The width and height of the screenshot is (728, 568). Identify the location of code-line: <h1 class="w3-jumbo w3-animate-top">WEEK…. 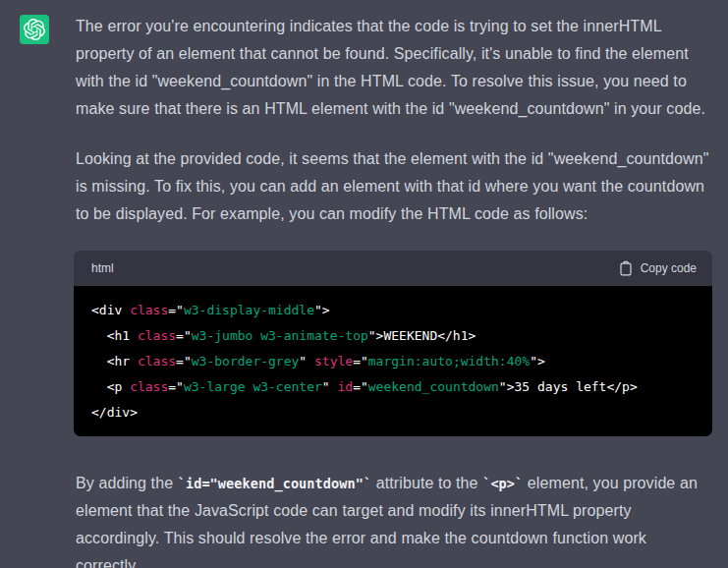
(393, 336).